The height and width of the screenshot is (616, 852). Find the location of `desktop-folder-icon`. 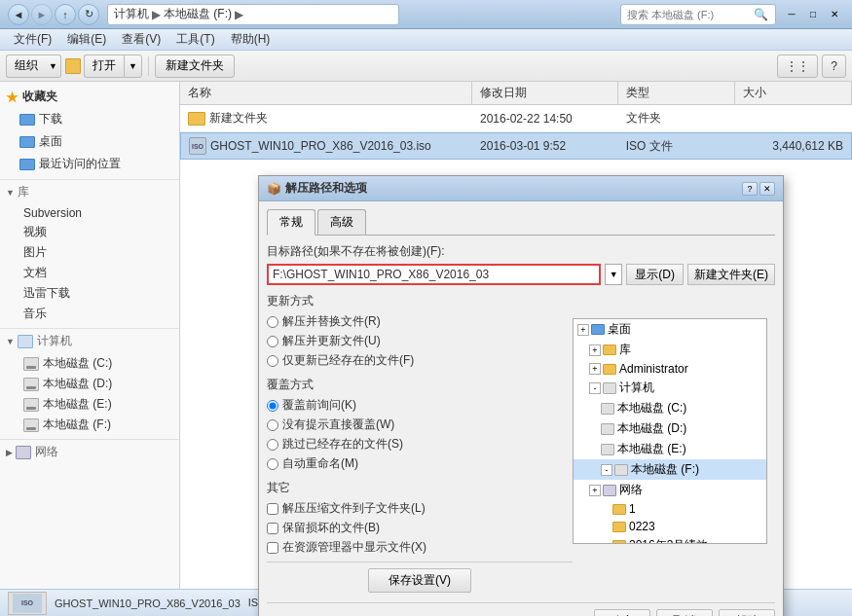

desktop-folder-icon is located at coordinates (27, 142).